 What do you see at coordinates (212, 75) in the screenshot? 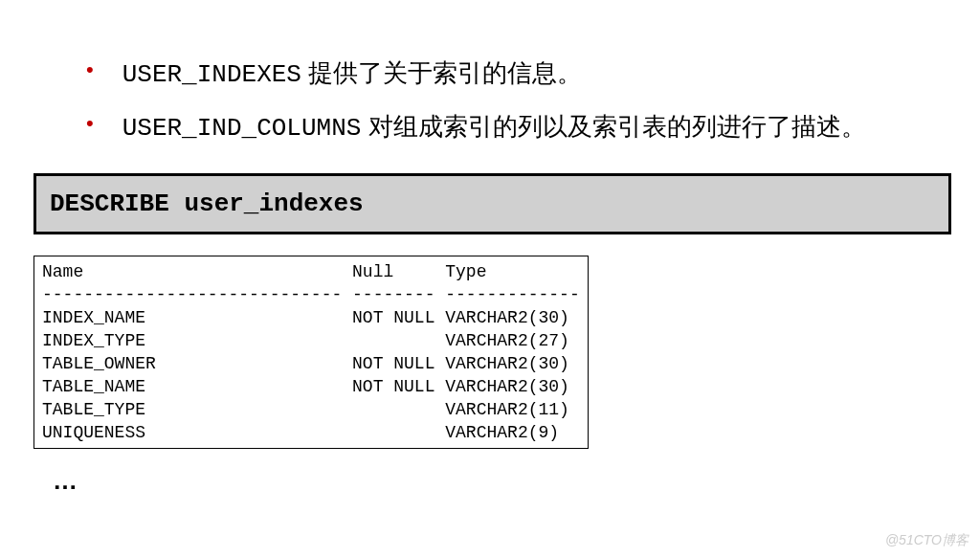
I see `code-identifier: USER_INDEXES` at bounding box center [212, 75].